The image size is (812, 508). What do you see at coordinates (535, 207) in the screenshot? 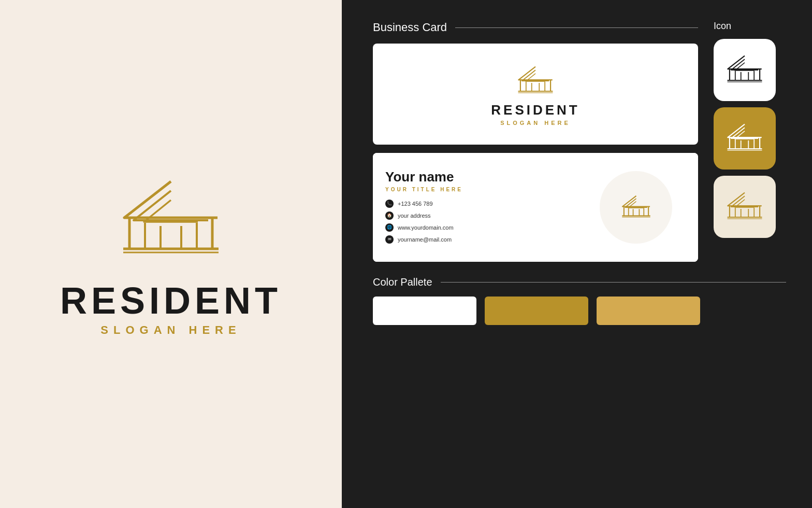
I see `business-card-back: Your name YOUR TITLE HERE 📞 +123 456 789…` at bounding box center [535, 207].